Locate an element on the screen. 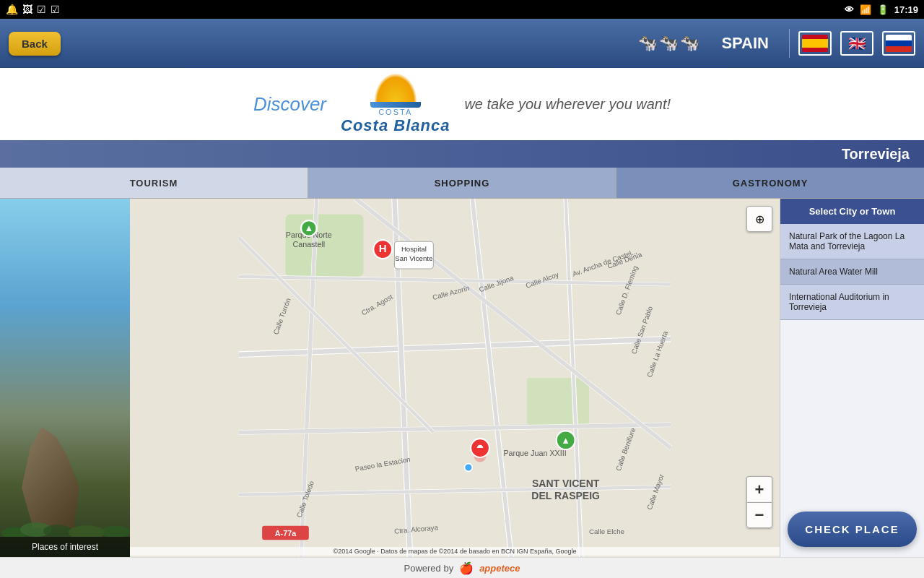 The image size is (924, 578). check-icon2: ☑ is located at coordinates (55, 9).